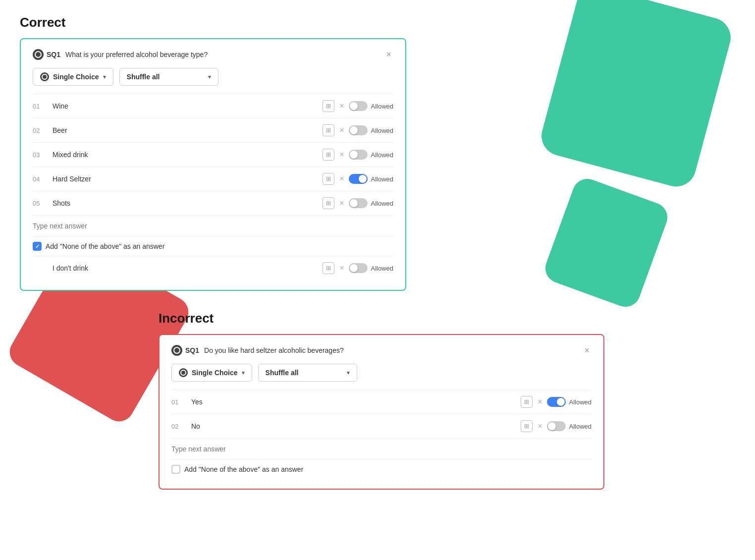 This screenshot has height=560, width=755. I want to click on incorrect-title: Incorrect, so click(447, 318).